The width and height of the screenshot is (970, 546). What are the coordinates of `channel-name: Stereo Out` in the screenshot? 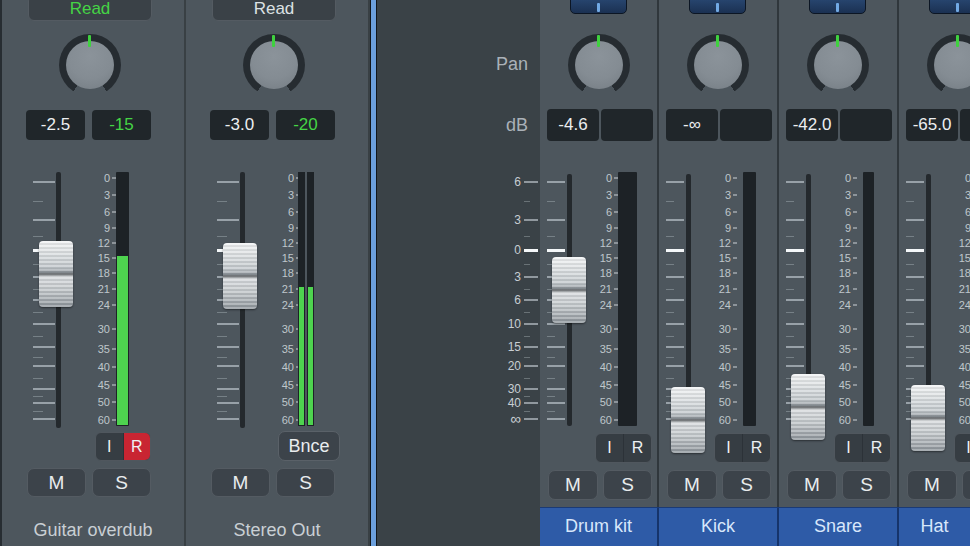 It's located at (277, 530).